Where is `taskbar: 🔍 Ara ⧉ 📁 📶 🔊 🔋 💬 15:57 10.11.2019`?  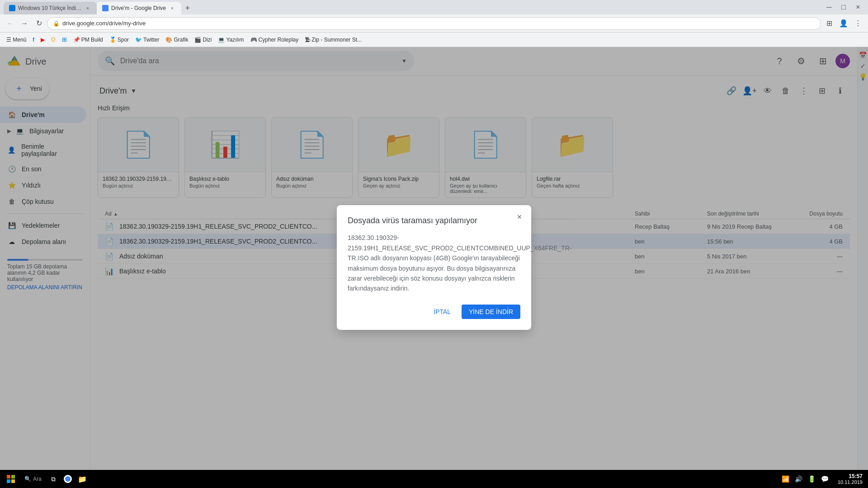 taskbar: 🔍 Ara ⧉ 📁 📶 🔊 🔋 💬 15:57 10.11.2019 is located at coordinates (434, 479).